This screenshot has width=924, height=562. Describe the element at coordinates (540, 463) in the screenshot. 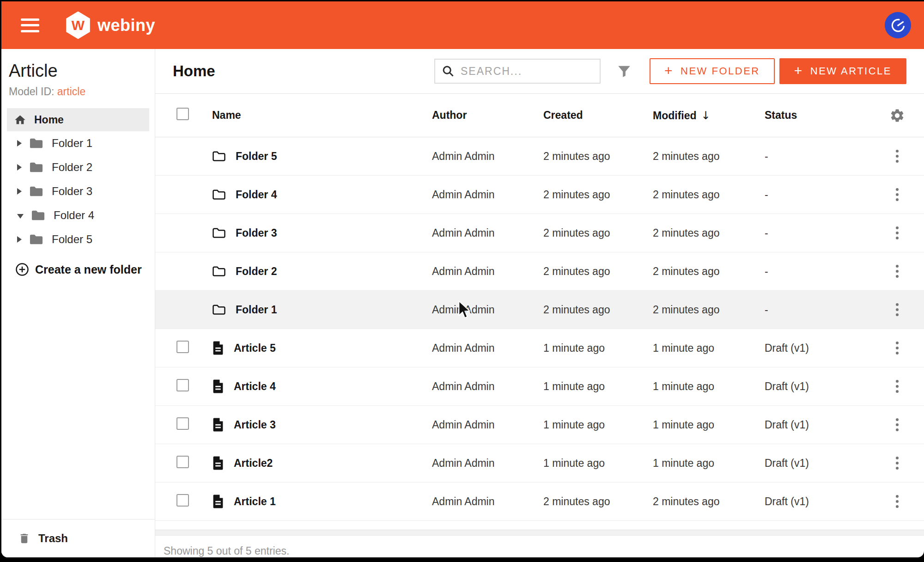

I see `table-row: Article2 Admin Admin 1 minute ago 1 minu…` at that location.